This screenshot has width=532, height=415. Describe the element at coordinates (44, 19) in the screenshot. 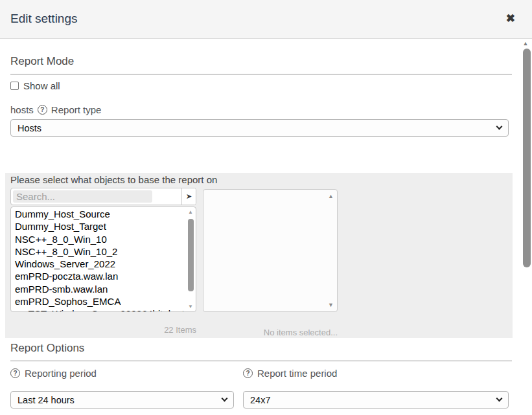

I see `modal-title: Edit settings` at that location.